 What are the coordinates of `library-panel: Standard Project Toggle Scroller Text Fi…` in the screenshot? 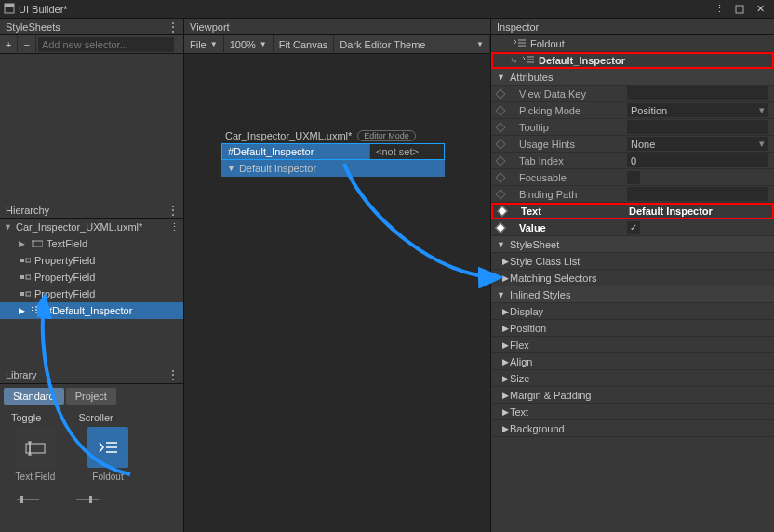 It's located at (91, 458).